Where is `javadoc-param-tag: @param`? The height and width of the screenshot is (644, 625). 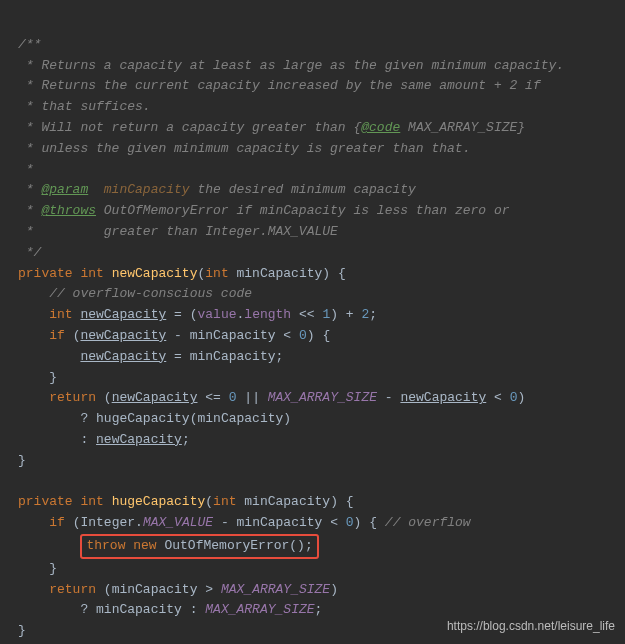 javadoc-param-tag: @param is located at coordinates (64, 190).